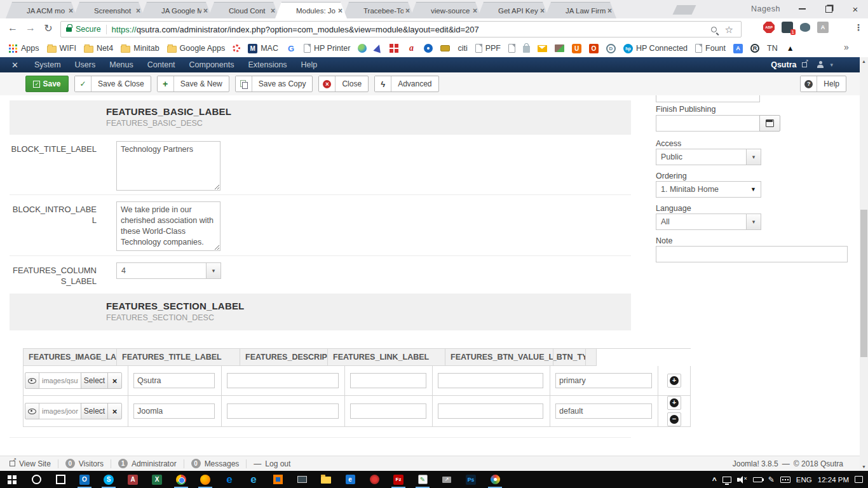  I want to click on bookmark-item: R, so click(755, 48).